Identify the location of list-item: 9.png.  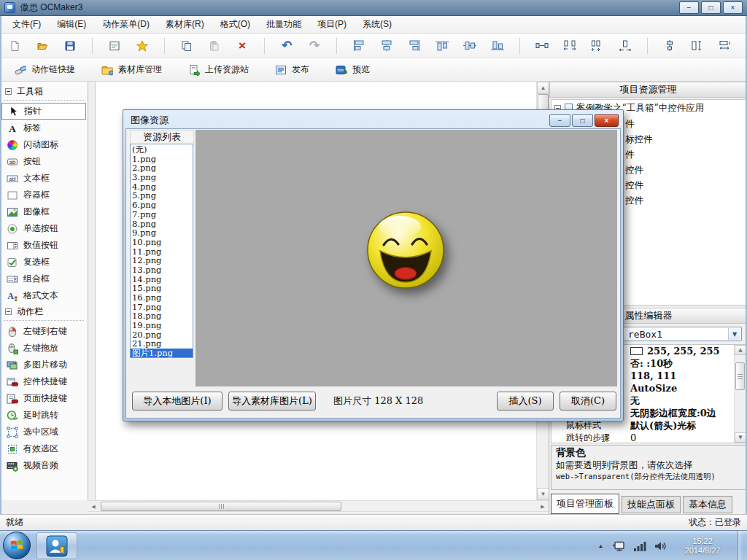
(162, 233).